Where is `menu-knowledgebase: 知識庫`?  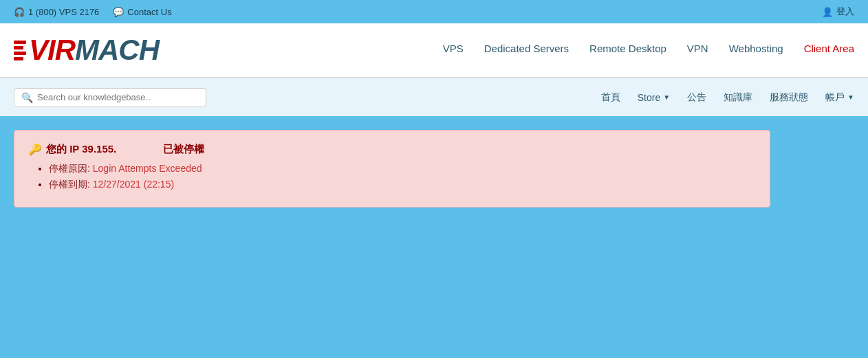 menu-knowledgebase: 知識庫 is located at coordinates (738, 98).